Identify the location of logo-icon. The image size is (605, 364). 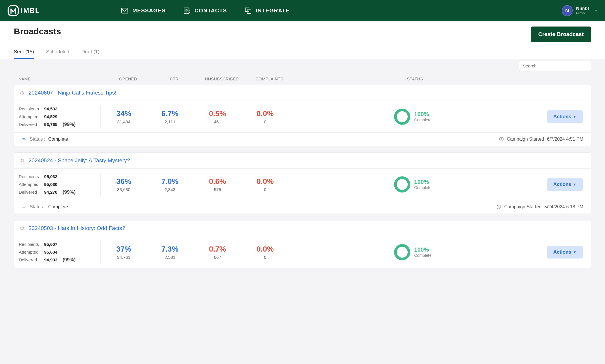
(13, 11).